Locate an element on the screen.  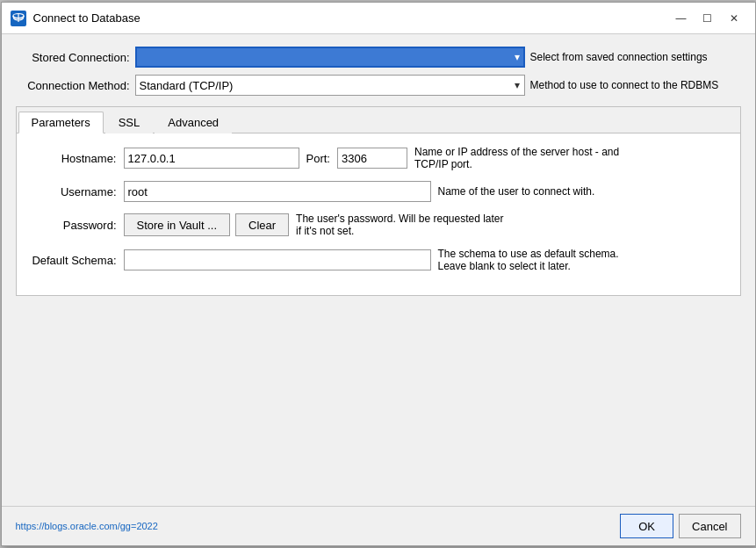
port-input is located at coordinates (372, 158).